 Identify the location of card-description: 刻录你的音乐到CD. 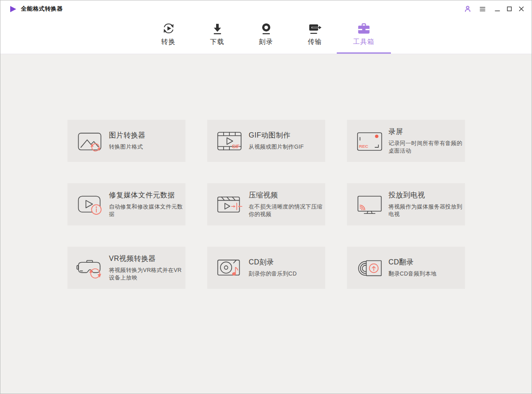
(286, 274).